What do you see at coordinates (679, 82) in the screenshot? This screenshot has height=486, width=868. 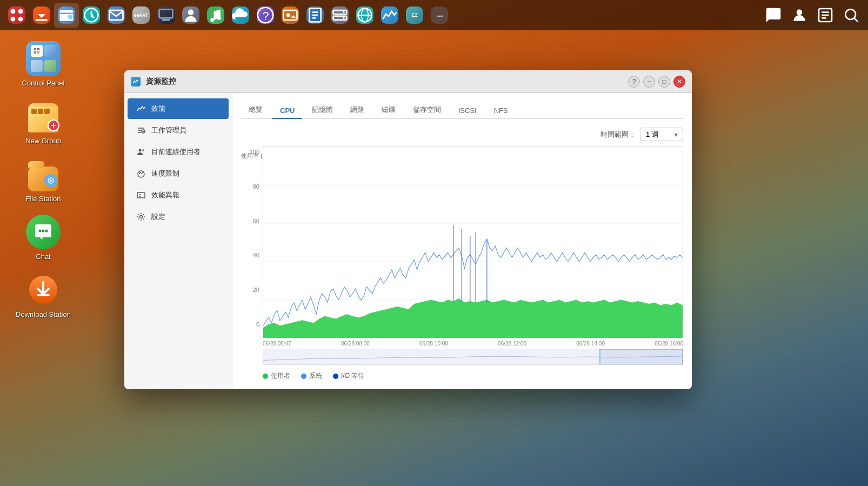 I see `close-btn: ✕` at bounding box center [679, 82].